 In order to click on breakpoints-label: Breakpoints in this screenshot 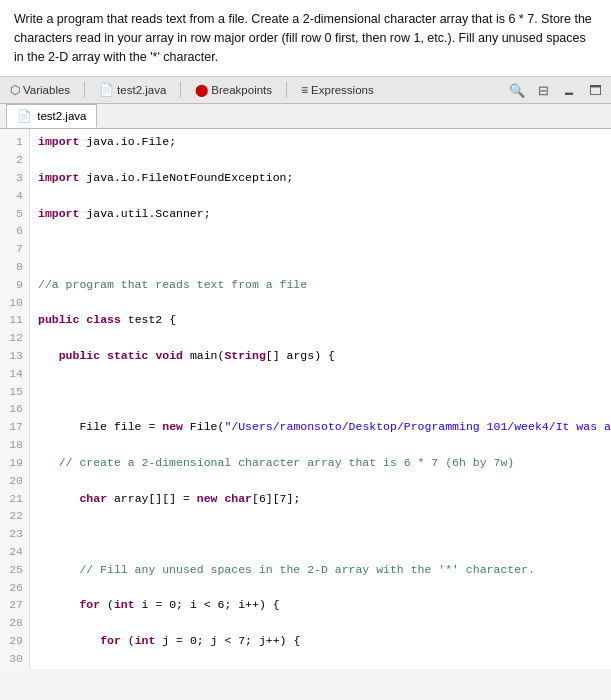, I will do `click(242, 90)`.